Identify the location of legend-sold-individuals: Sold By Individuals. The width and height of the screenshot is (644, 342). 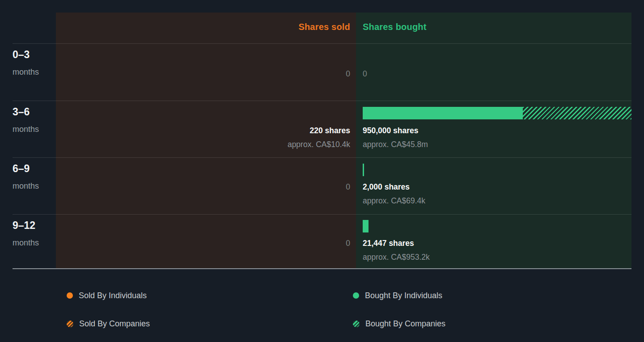
(106, 296).